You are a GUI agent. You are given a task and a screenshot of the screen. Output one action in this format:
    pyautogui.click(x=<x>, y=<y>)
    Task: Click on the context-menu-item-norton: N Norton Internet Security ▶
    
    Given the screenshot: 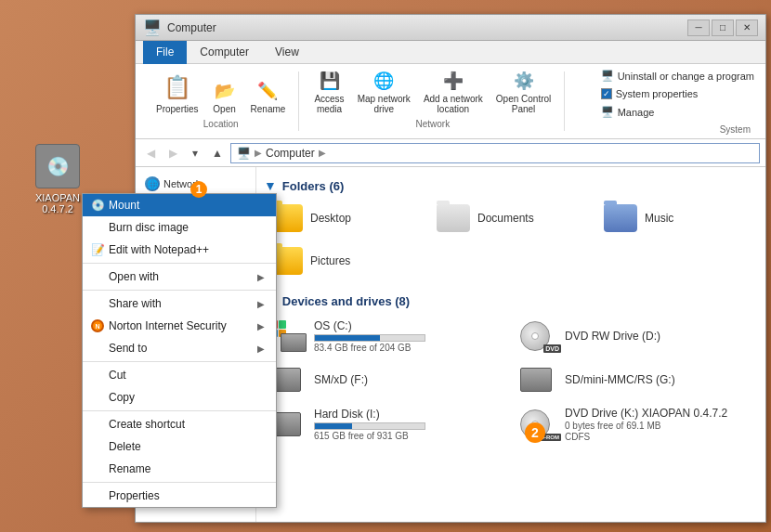 What is the action you would take?
    pyautogui.click(x=179, y=326)
    